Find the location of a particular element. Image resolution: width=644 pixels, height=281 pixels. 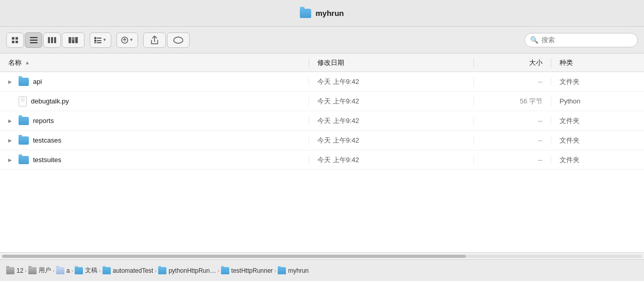

column-headers: 名称 ▲ 修改日期 大小 种类 is located at coordinates (322, 63).